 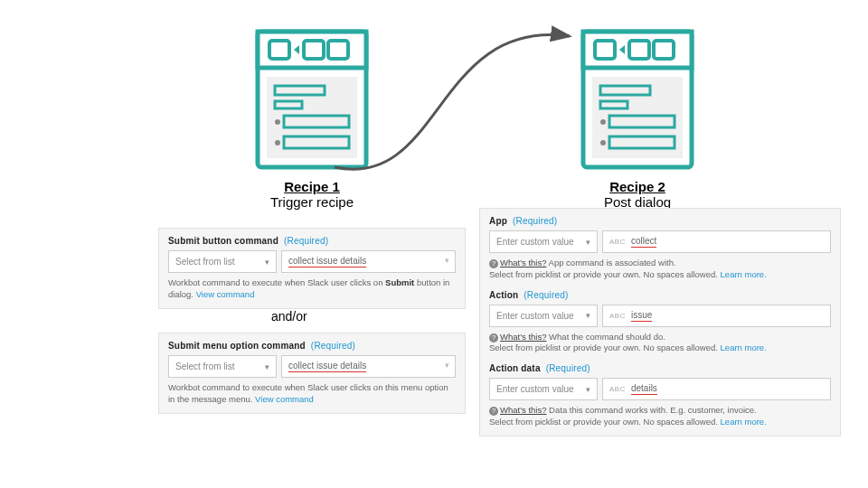 What do you see at coordinates (312, 373) in the screenshot?
I see `submit-menu-option-command-panel: Submit menu option command (Required) Se…` at bounding box center [312, 373].